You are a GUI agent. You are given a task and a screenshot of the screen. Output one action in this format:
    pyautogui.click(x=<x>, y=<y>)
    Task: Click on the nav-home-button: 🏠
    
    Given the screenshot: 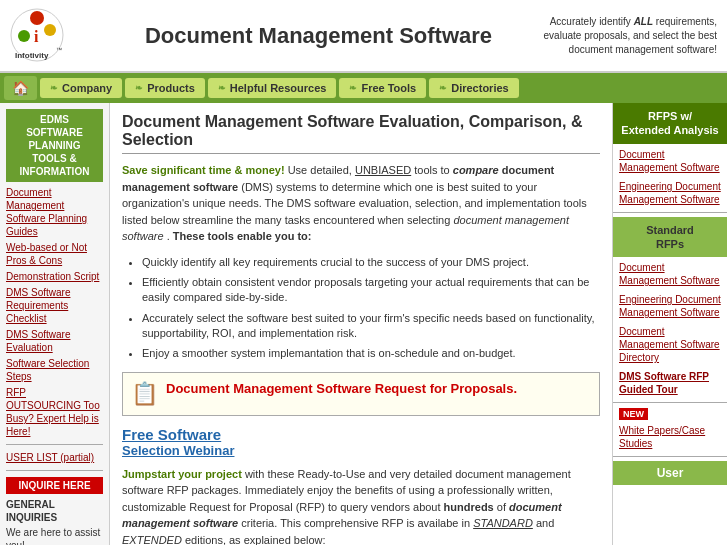 What is the action you would take?
    pyautogui.click(x=20, y=88)
    